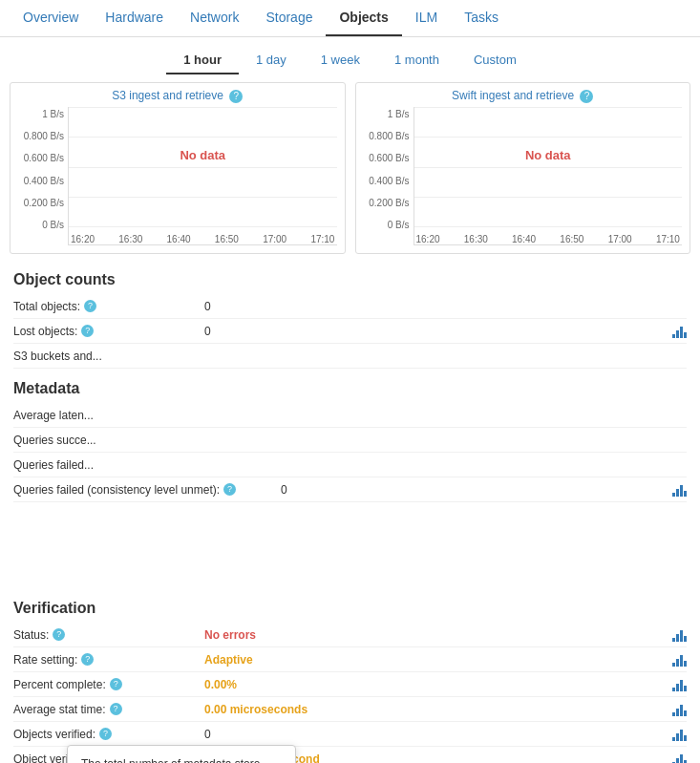 Image resolution: width=700 pixels, height=763 pixels. What do you see at coordinates (134, 18) in the screenshot?
I see `nav-item-hardware: Hardware` at bounding box center [134, 18].